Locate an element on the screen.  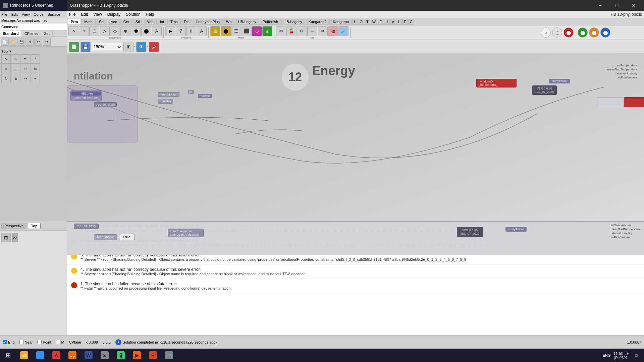
taskbar-acrobat: A is located at coordinates (56, 355).